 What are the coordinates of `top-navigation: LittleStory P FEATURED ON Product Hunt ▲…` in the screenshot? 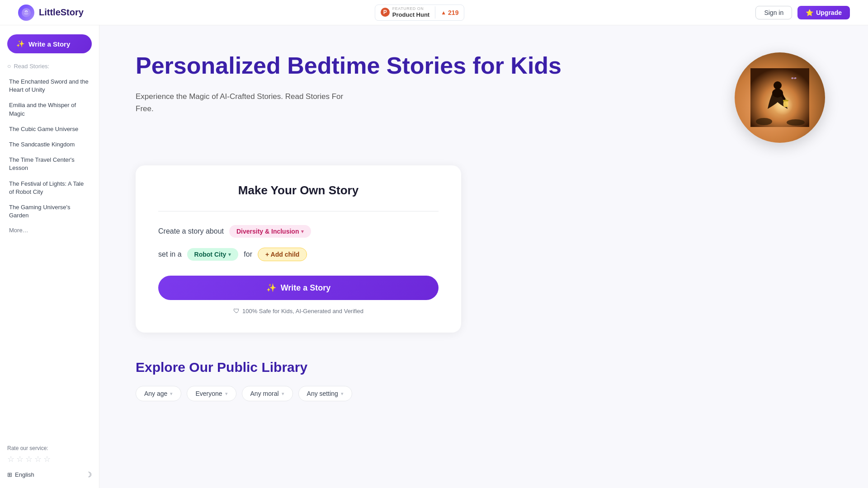 It's located at (434, 13).